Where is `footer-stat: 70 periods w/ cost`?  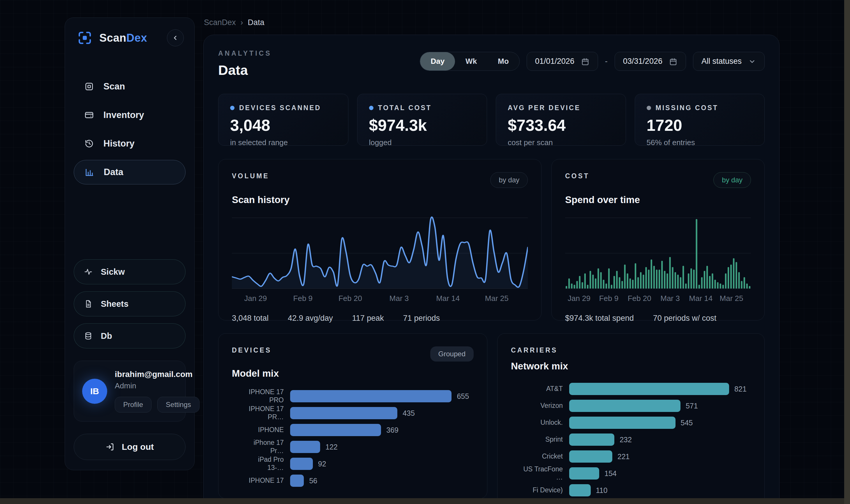
footer-stat: 70 periods w/ cost is located at coordinates (685, 318).